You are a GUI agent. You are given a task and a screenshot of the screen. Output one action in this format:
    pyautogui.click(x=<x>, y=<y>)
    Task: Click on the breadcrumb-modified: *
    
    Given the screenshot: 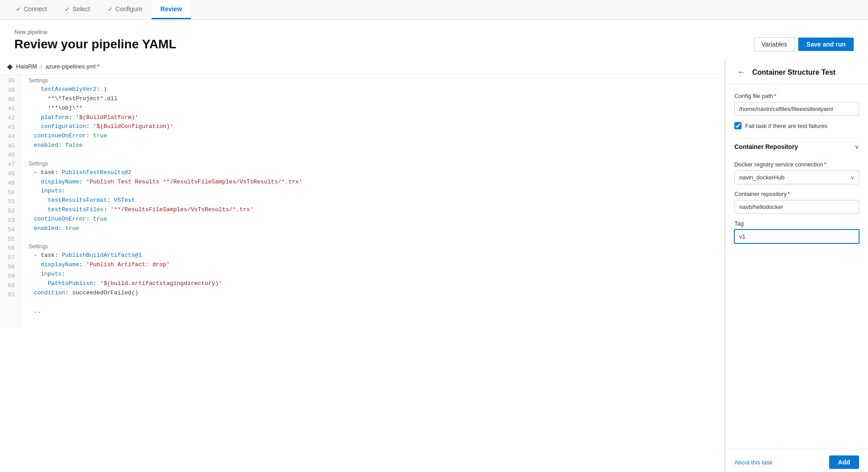 What is the action you would take?
    pyautogui.click(x=98, y=66)
    